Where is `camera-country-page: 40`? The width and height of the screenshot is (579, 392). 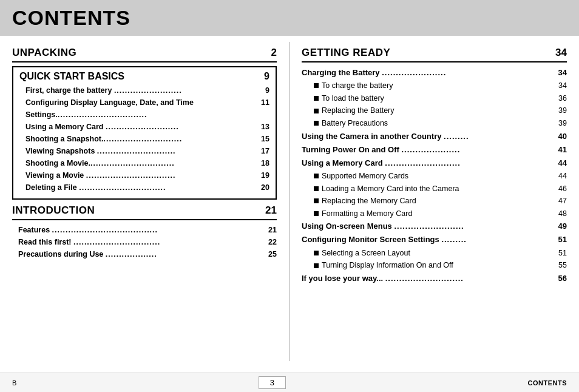 camera-country-page: 40 is located at coordinates (560, 137).